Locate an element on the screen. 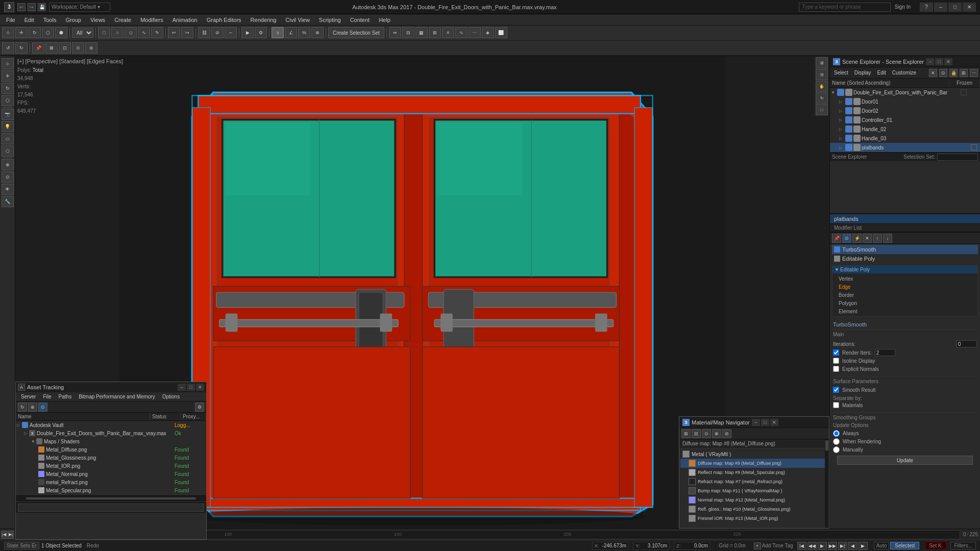 This screenshot has width=980, height=551. asset-close-btn: ✕ is located at coordinates (200, 387).